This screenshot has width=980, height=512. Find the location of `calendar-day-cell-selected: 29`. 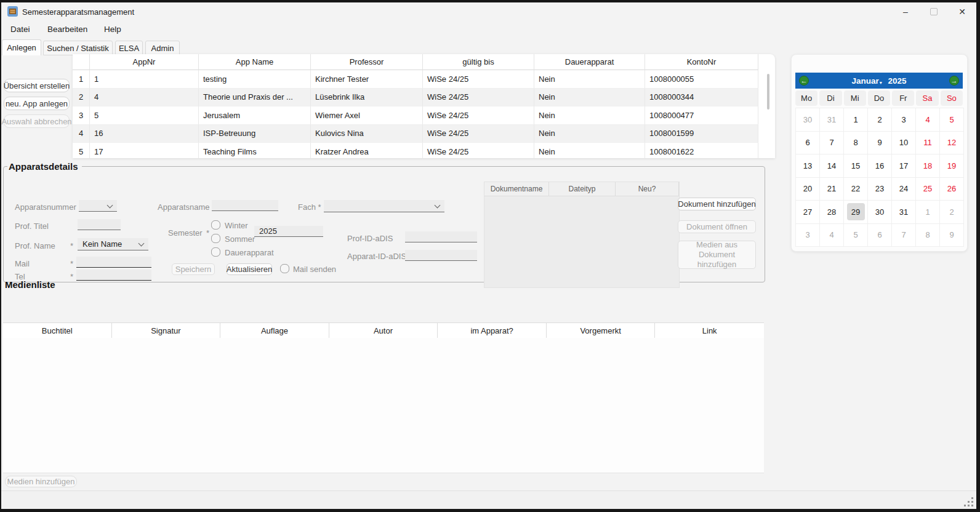

calendar-day-cell-selected: 29 is located at coordinates (856, 212).